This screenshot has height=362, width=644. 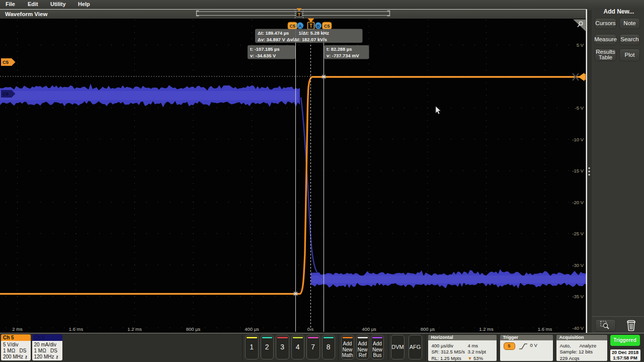 I want to click on svg-text: -20 V, so click(x=578, y=202).